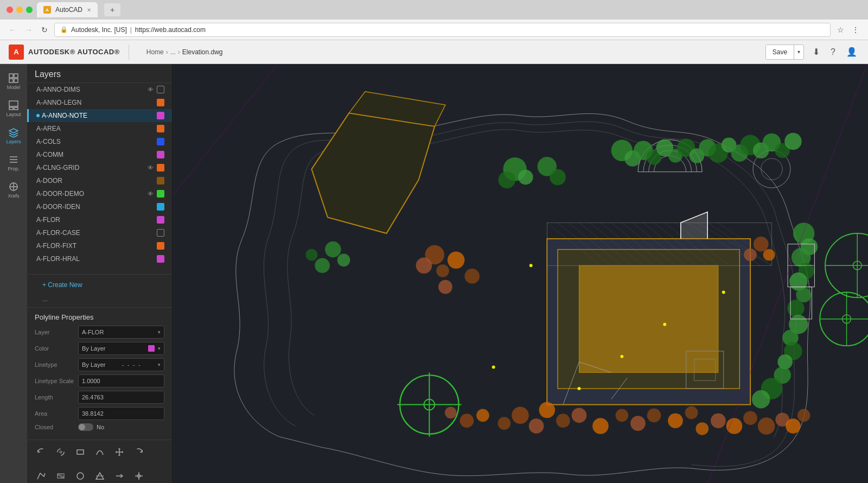 The image size is (868, 483). Describe the element at coordinates (93, 365) in the screenshot. I see `linetype-select-text: By Layer` at that location.